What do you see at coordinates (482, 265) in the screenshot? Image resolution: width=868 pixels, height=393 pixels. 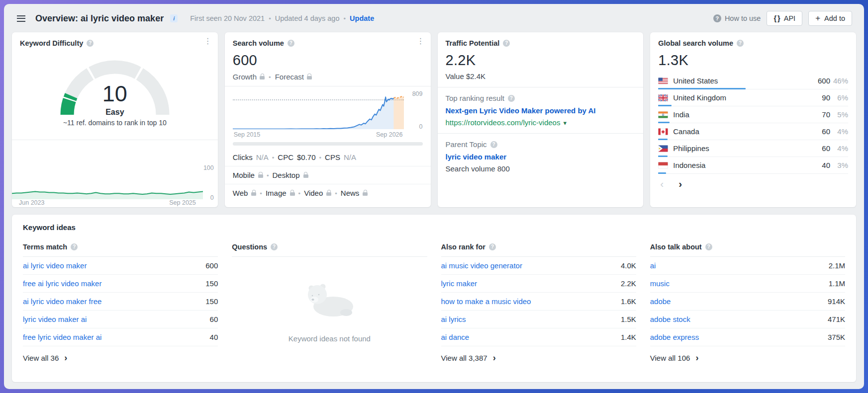 I see `keyword-link: ai music video generator` at bounding box center [482, 265].